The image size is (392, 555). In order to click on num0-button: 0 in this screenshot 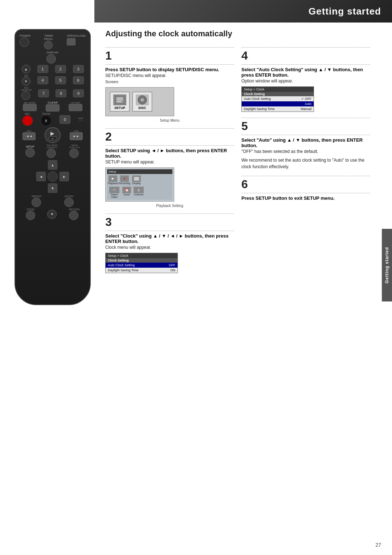, I will do `click(65, 119)`.